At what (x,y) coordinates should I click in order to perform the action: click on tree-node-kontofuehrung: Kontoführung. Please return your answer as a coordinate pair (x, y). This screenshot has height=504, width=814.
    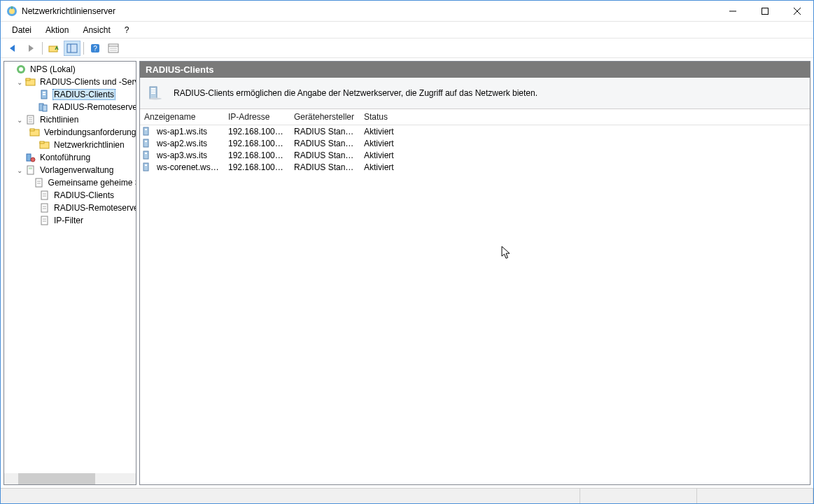
    Looking at the image, I should click on (70, 158).